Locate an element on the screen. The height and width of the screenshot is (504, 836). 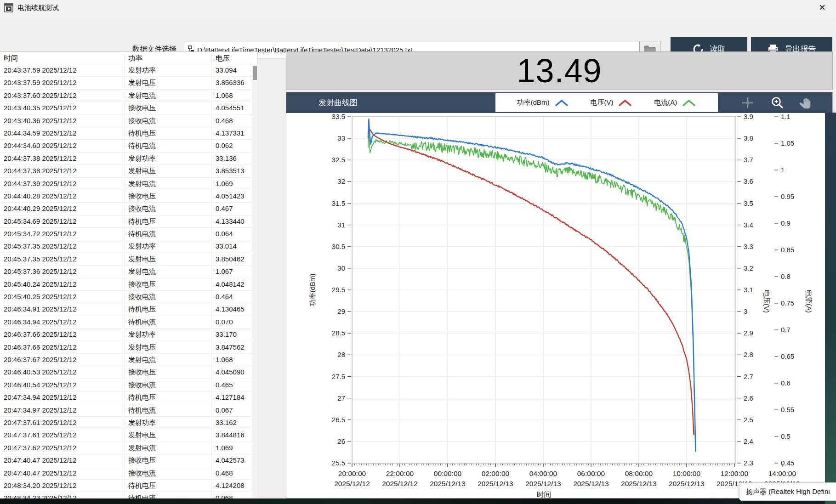
table-row: 20:43:40.35 2025/12/12接收电压4.054551 is located at coordinates (126, 108).